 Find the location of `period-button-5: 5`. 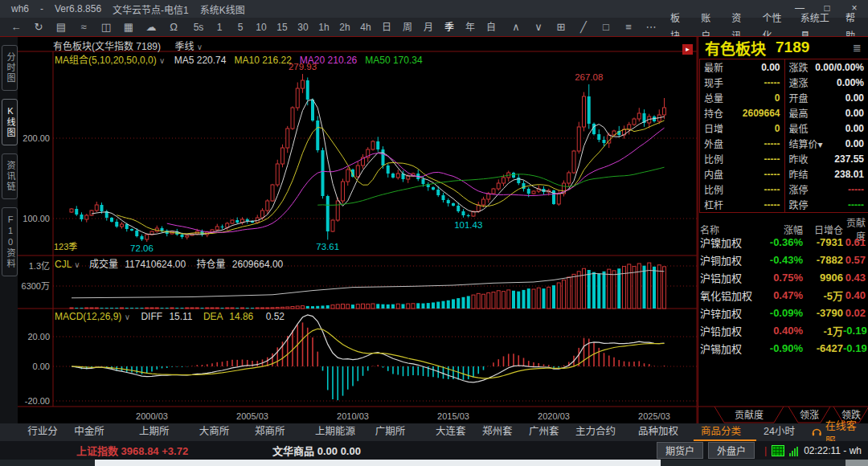

period-button-5: 5 is located at coordinates (240, 27).